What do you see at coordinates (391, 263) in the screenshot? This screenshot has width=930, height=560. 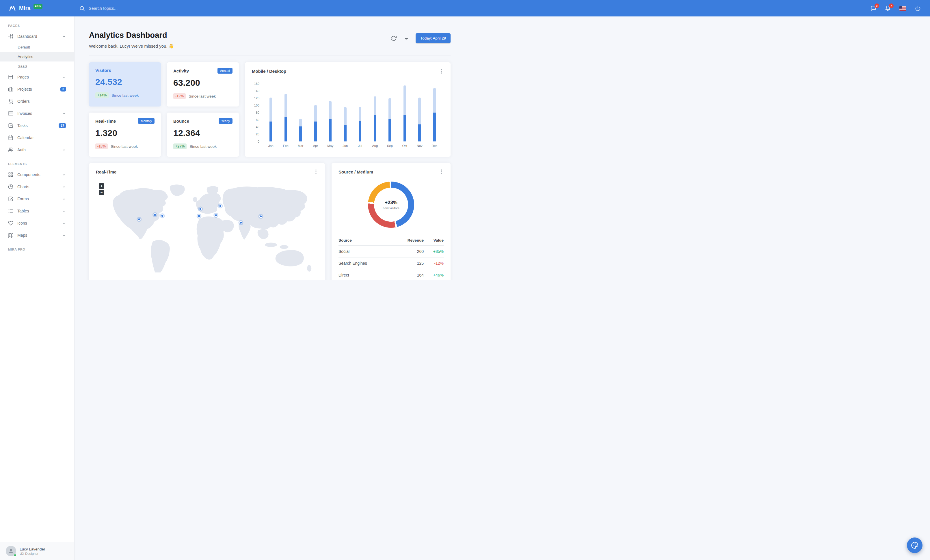 I see `table-row-search-engines: Search Engines125-12%` at bounding box center [391, 263].